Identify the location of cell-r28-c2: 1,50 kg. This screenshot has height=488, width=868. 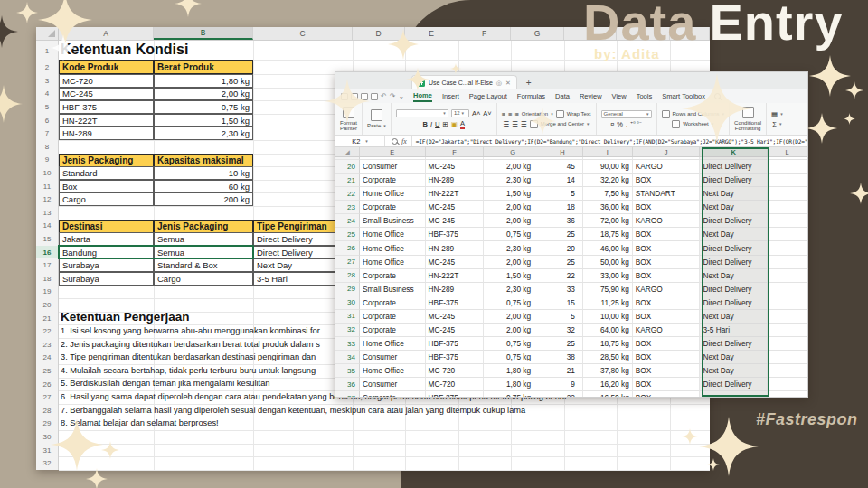
(514, 277).